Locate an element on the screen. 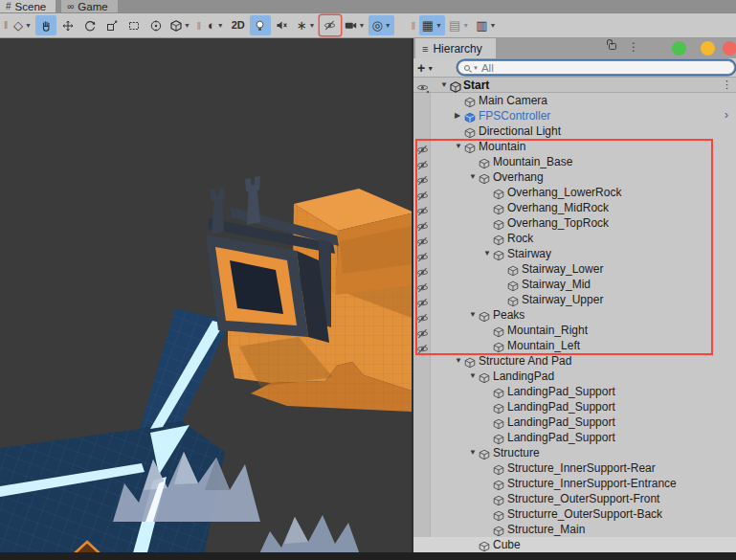  hierarchy-search: ▼ is located at coordinates (596, 67).